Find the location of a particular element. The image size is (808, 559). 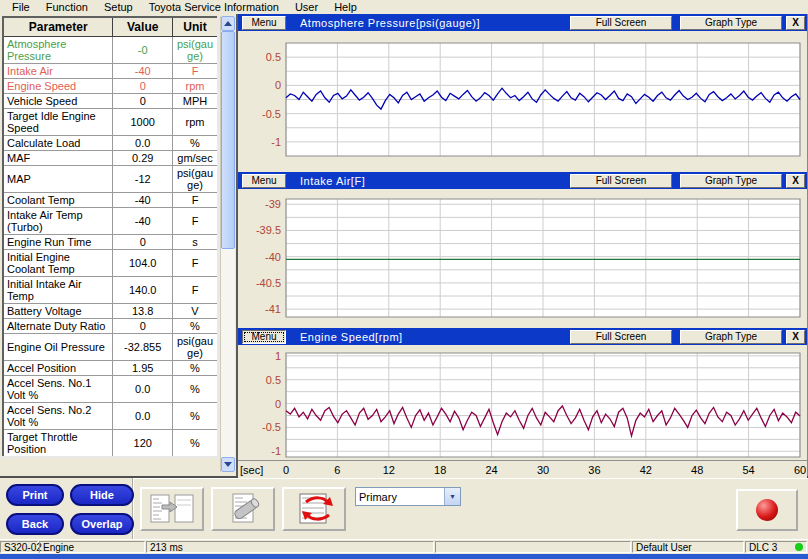

table-scrollbar is located at coordinates (228, 244).